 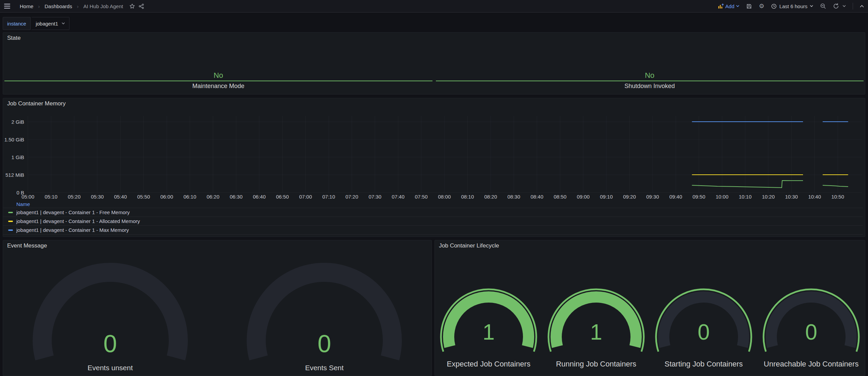 I want to click on state-stat: NoMaintenance Mode, so click(x=218, y=69).